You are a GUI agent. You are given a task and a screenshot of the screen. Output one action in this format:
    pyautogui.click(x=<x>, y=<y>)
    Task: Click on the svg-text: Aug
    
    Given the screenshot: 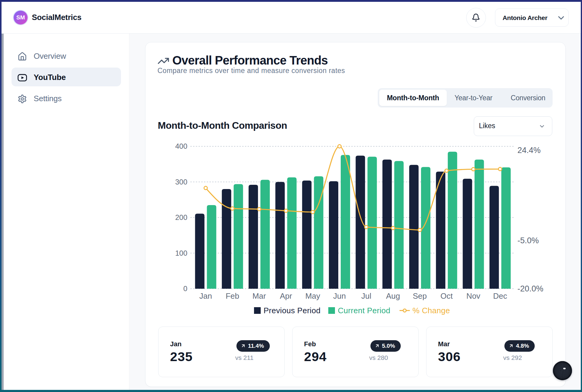 What is the action you would take?
    pyautogui.click(x=393, y=296)
    